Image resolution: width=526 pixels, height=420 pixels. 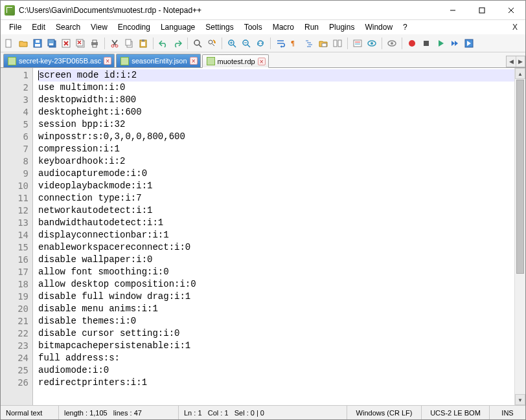 I want to click on status-insert-mode: INS, so click(x=508, y=413).